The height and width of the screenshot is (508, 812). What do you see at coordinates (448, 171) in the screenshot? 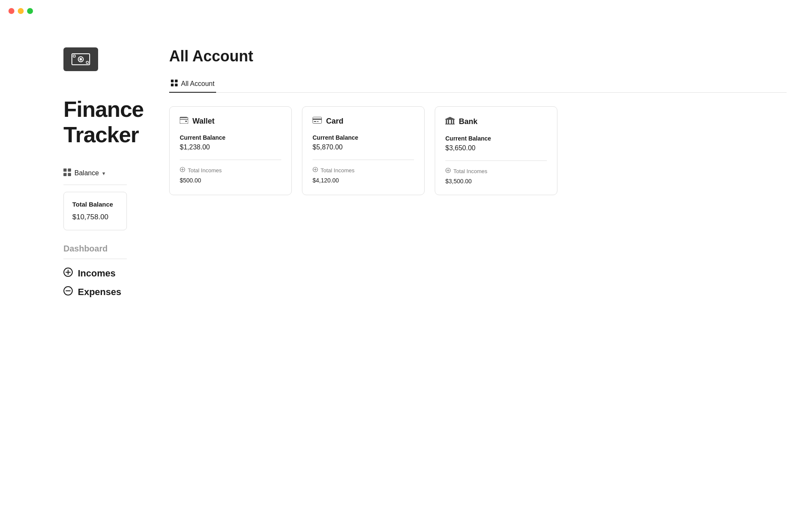
I see `bank-incomes-icon` at bounding box center [448, 171].